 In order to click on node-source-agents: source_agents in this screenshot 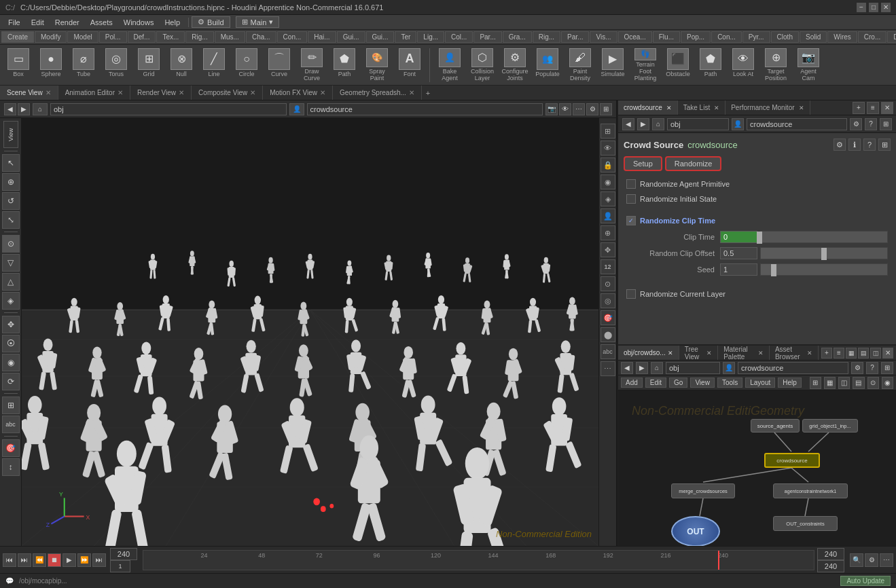, I will do `click(775, 426)`.